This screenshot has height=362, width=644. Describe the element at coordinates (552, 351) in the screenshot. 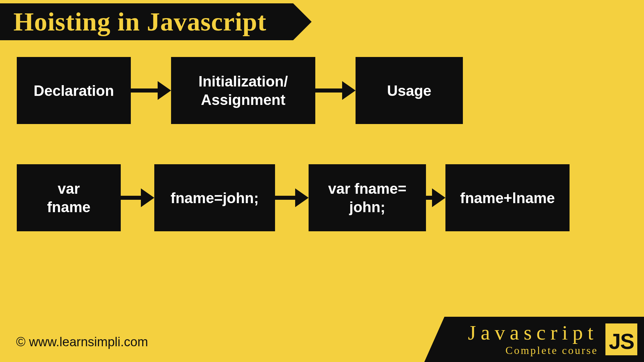

I see `course-badge-subtitle: Complete course` at that location.